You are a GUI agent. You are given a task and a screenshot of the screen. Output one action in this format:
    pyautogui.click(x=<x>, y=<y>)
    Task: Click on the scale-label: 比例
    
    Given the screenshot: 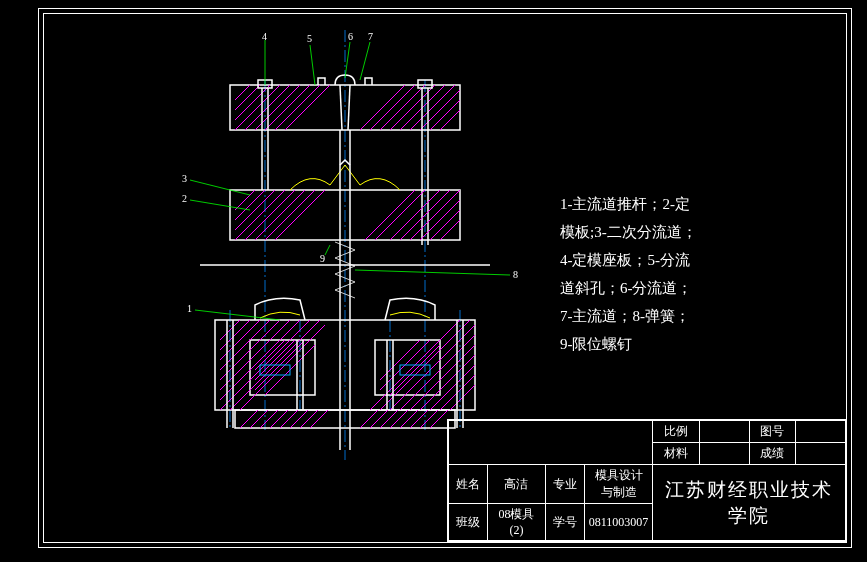 What is the action you would take?
    pyautogui.click(x=676, y=432)
    